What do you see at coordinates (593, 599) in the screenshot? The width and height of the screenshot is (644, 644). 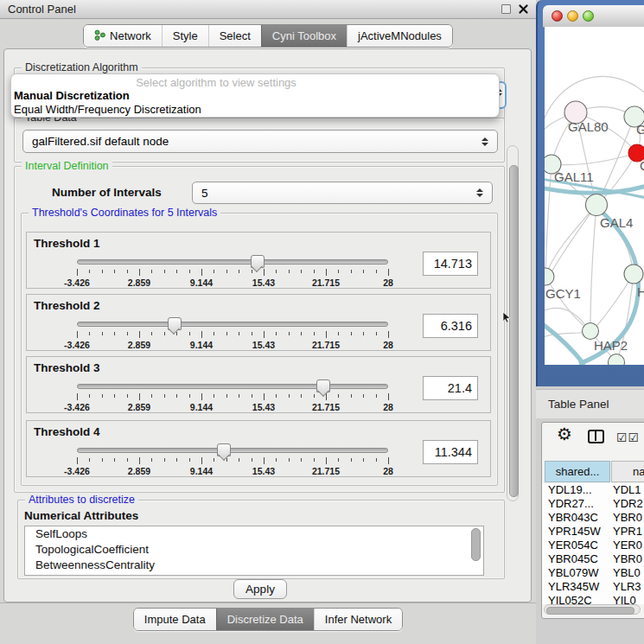 I see `table-row: YIL052CYIL0` at bounding box center [593, 599].